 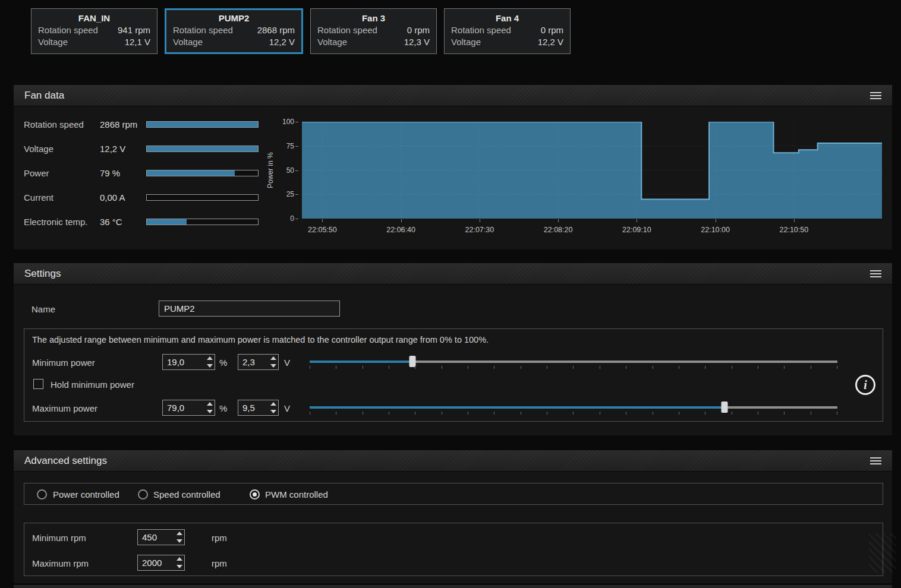 What do you see at coordinates (373, 18) in the screenshot?
I see `fan-card-title: Fan 3` at bounding box center [373, 18].